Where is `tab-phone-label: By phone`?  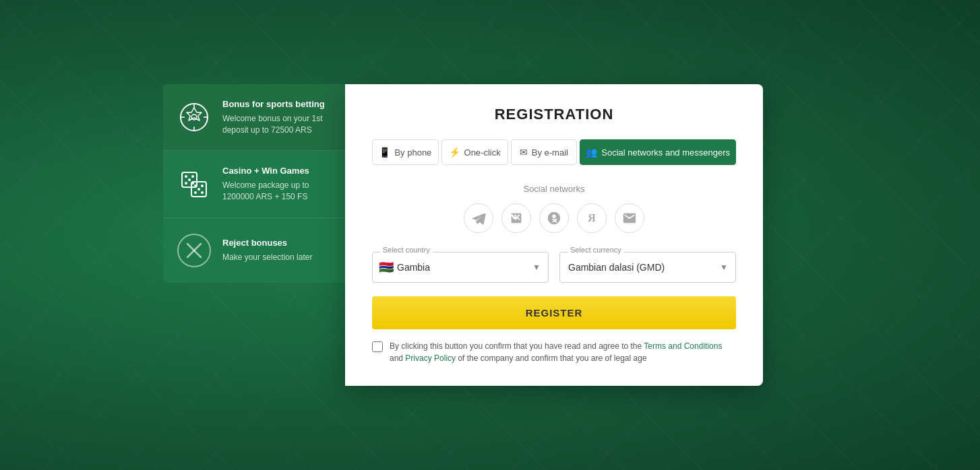 tab-phone-label: By phone is located at coordinates (412, 152).